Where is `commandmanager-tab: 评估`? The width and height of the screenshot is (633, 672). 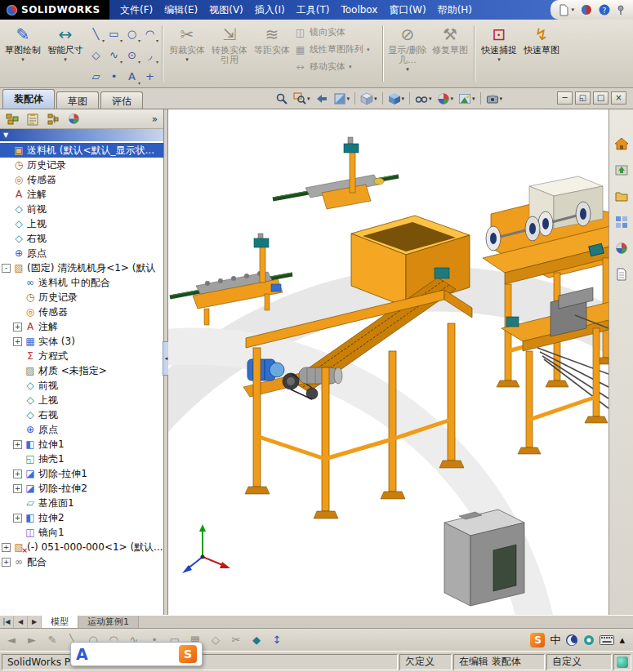 commandmanager-tab: 评估 is located at coordinates (122, 100).